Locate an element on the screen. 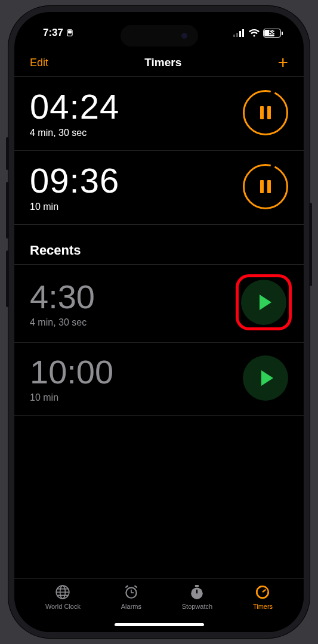 The height and width of the screenshot is (644, 318). annotation-highlight is located at coordinates (264, 302).